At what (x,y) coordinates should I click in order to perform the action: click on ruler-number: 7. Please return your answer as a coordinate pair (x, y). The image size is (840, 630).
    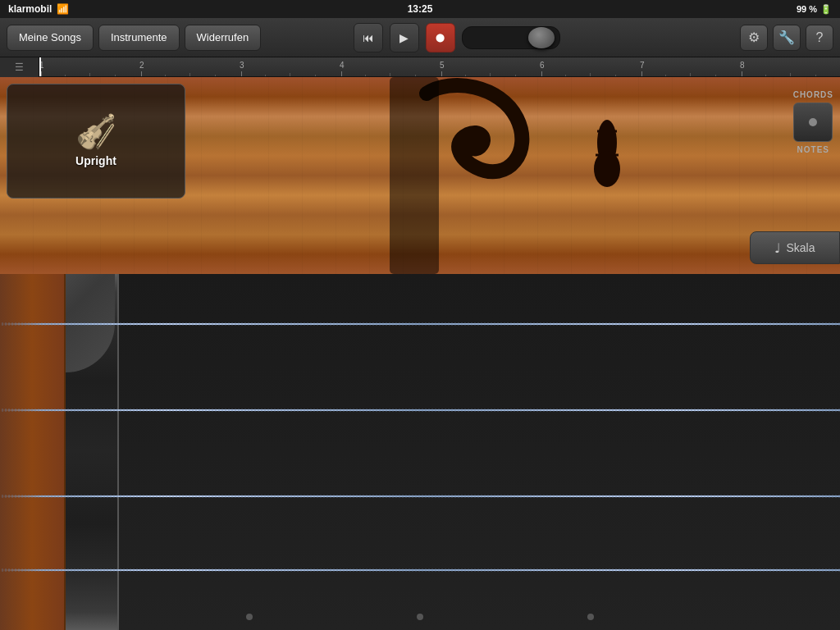
    Looking at the image, I should click on (642, 66).